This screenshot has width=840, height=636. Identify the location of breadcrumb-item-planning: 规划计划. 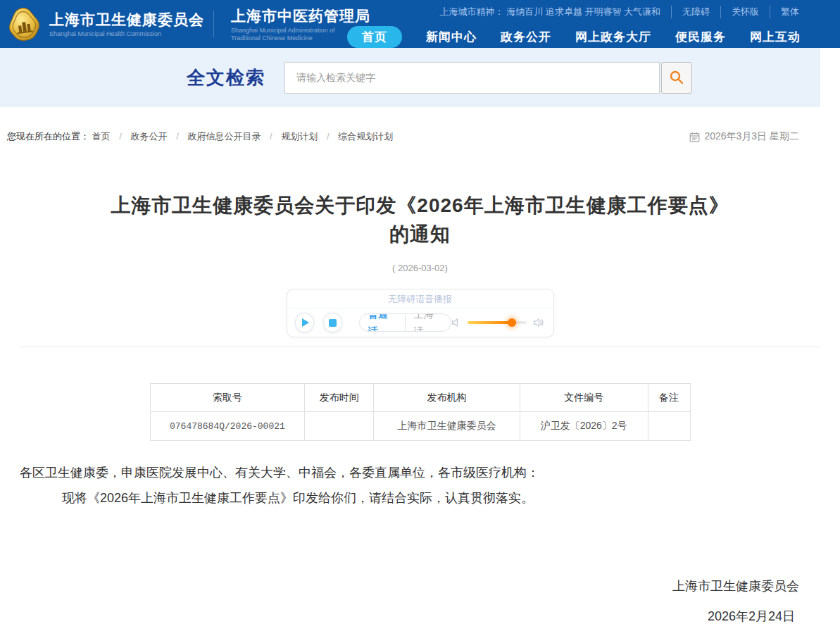
(299, 137).